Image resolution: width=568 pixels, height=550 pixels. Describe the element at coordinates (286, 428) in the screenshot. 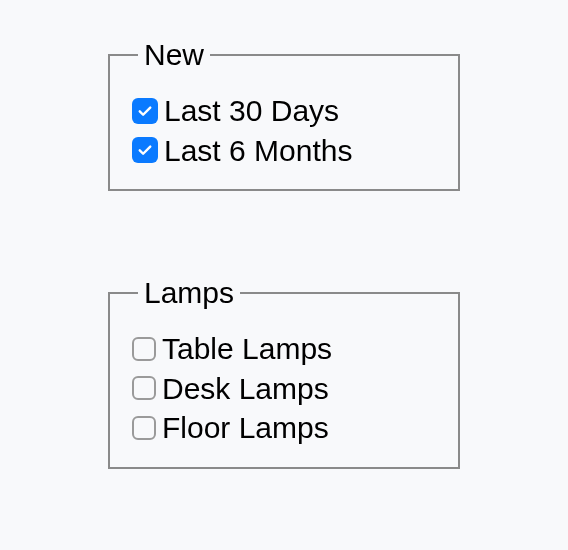

I see `option-floor-lamps: Floor Lamps` at that location.